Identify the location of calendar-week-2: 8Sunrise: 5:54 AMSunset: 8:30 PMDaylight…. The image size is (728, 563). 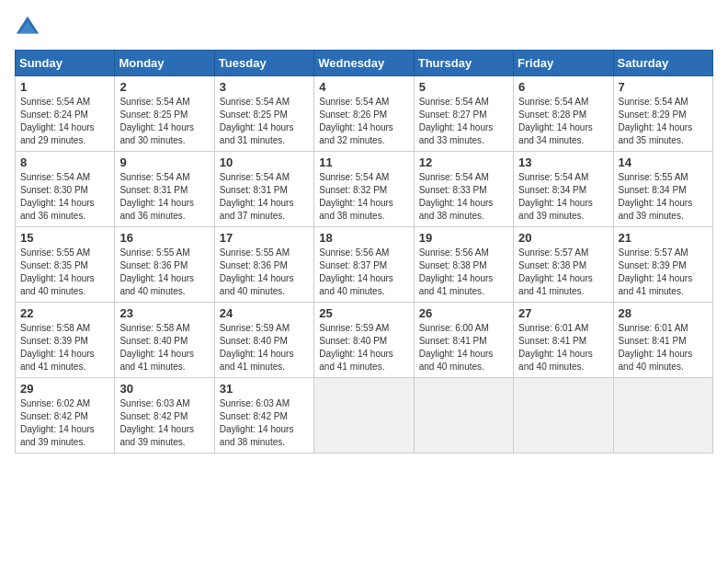
(364, 190).